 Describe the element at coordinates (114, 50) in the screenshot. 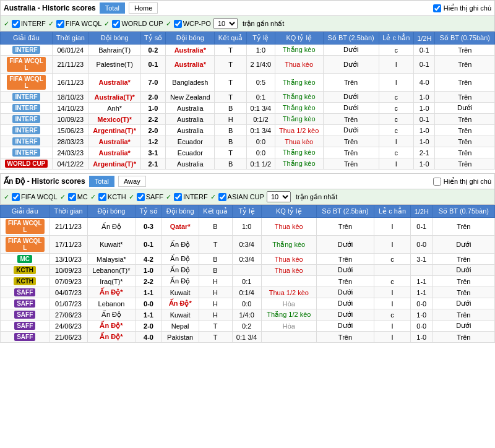

I see `team1-cell: Bahrain(T)` at that location.